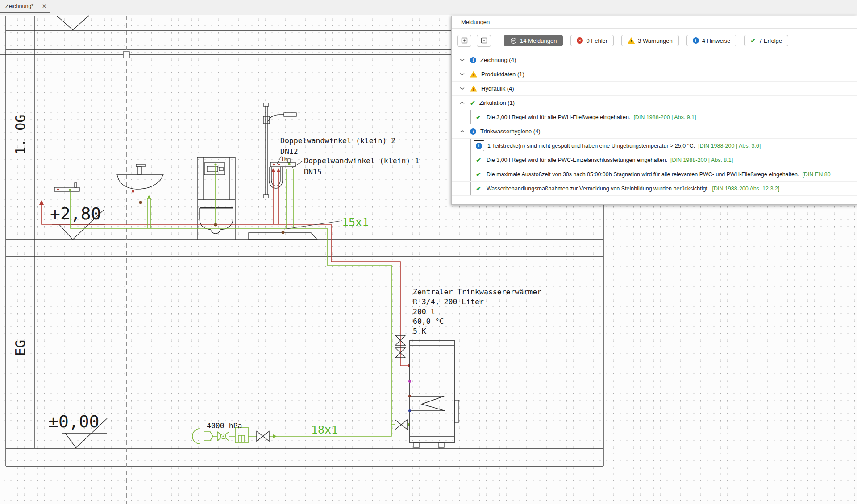 The width and height of the screenshot is (857, 504). I want to click on annotation-dww1-dn: DN15, so click(313, 172).